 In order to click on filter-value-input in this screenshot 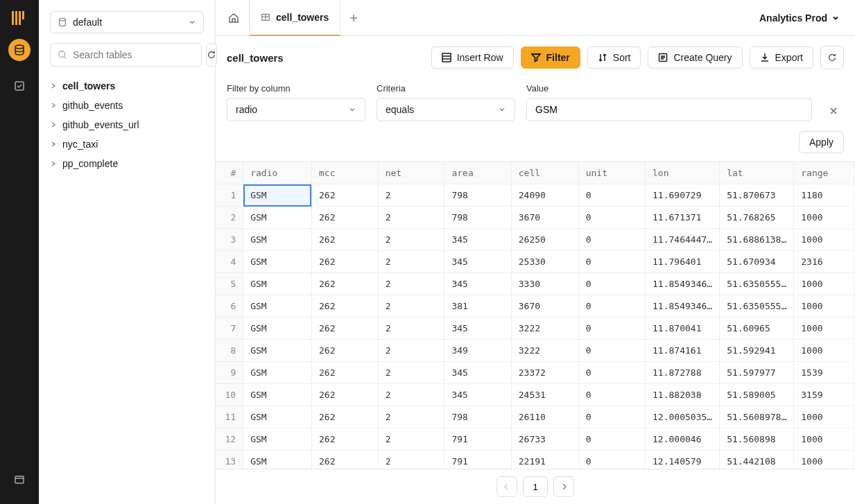, I will do `click(669, 110)`.